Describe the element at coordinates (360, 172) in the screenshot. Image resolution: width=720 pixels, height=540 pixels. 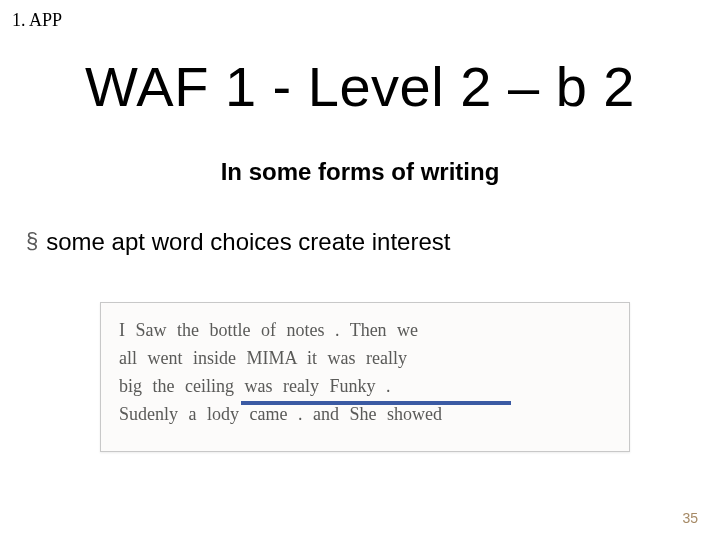
I see `slide-subtitle: In some forms of writing` at that location.